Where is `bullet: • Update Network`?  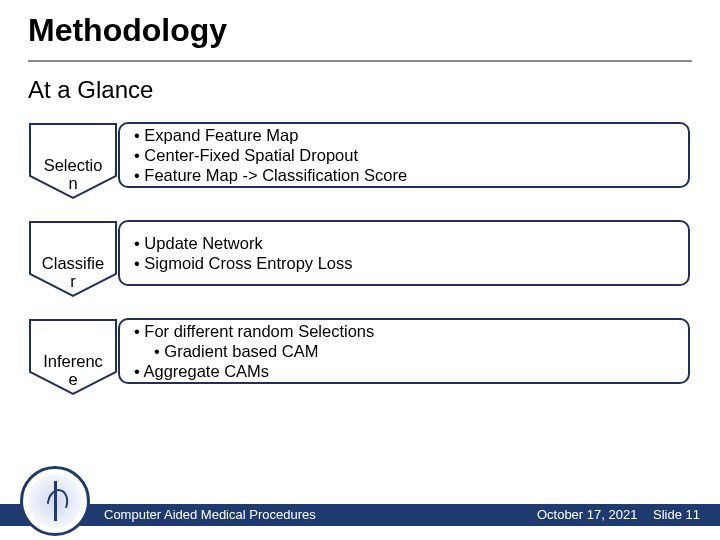
bullet: • Update Network is located at coordinates (405, 243).